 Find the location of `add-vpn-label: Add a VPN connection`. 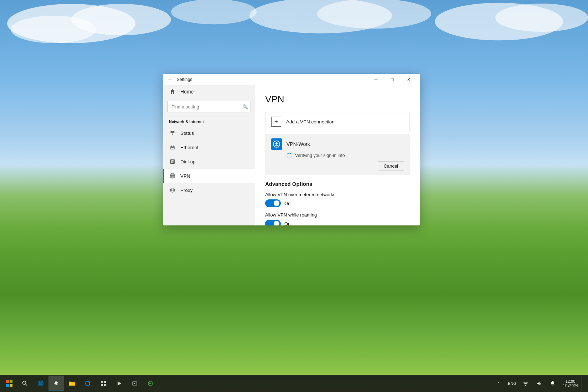

add-vpn-label: Add a VPN connection is located at coordinates (310, 122).